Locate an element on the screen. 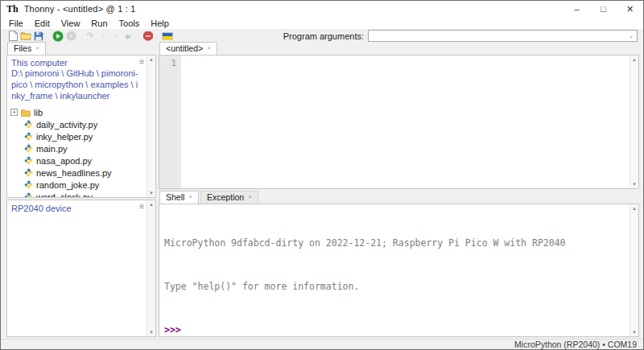  tab-untitled-label: <untitled> is located at coordinates (184, 48).